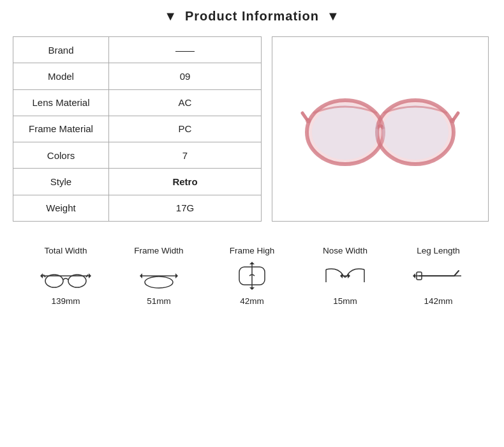  Describe the element at coordinates (138, 208) in the screenshot. I see `table-row: Weight17G` at that location.